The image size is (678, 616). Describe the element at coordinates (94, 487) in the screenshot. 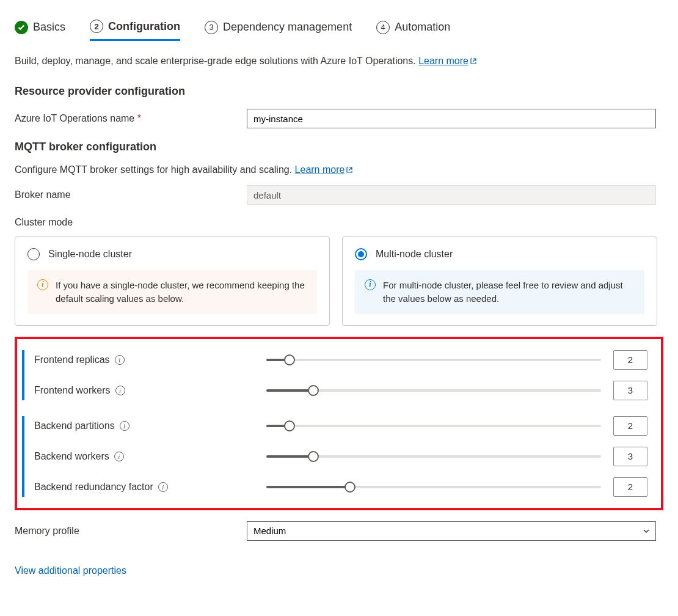

I see `slider-label: Backend redundancy factor` at that location.